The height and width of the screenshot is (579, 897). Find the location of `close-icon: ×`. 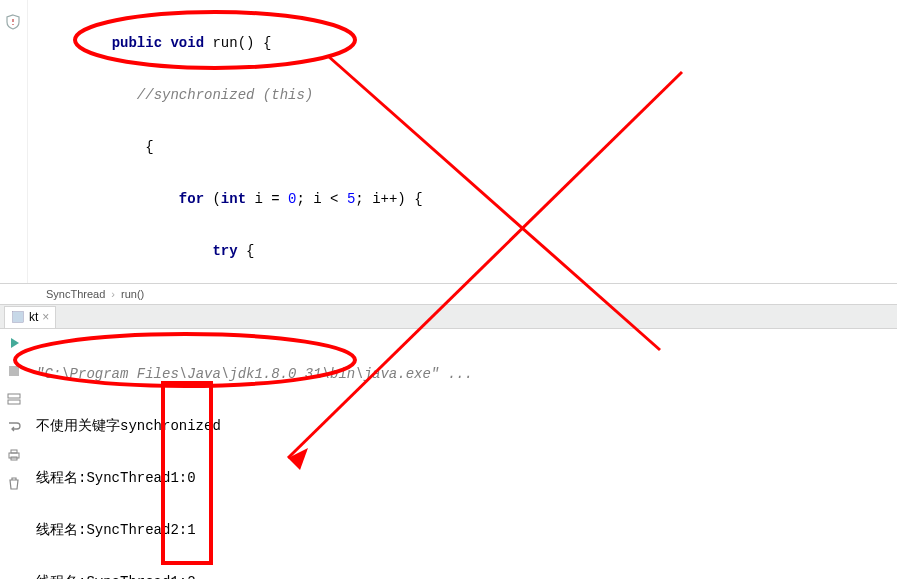

close-icon: × is located at coordinates (46, 317).